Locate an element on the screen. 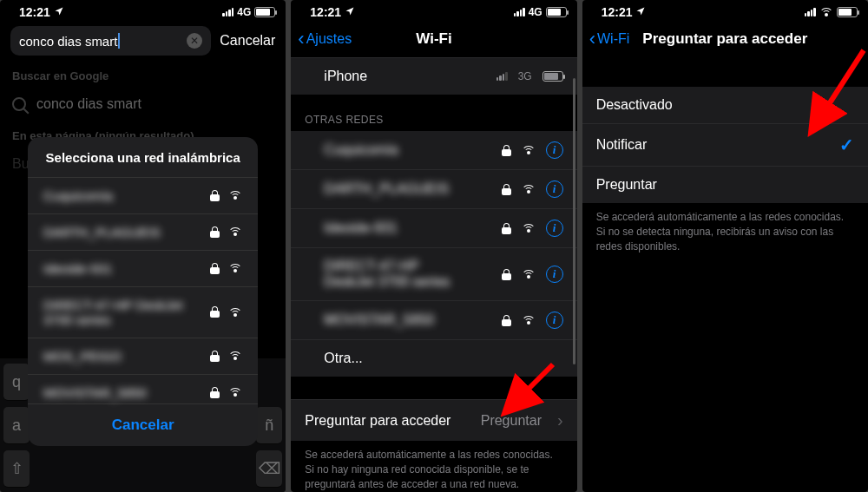 The image size is (868, 492). checkmark-icon: ✓ is located at coordinates (847, 145).